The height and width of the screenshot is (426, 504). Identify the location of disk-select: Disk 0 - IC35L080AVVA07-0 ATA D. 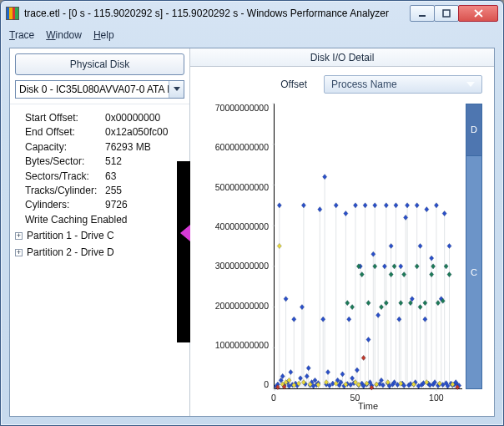
(100, 89).